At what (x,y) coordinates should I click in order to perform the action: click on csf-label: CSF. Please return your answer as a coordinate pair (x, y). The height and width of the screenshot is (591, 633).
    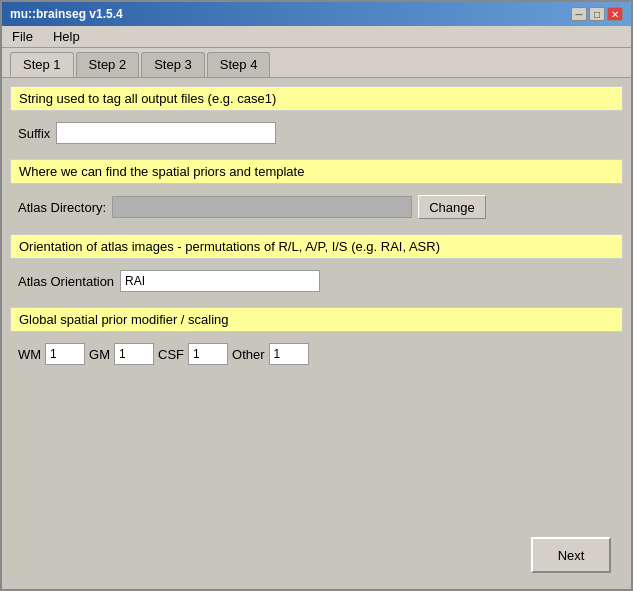
    Looking at the image, I should click on (171, 354).